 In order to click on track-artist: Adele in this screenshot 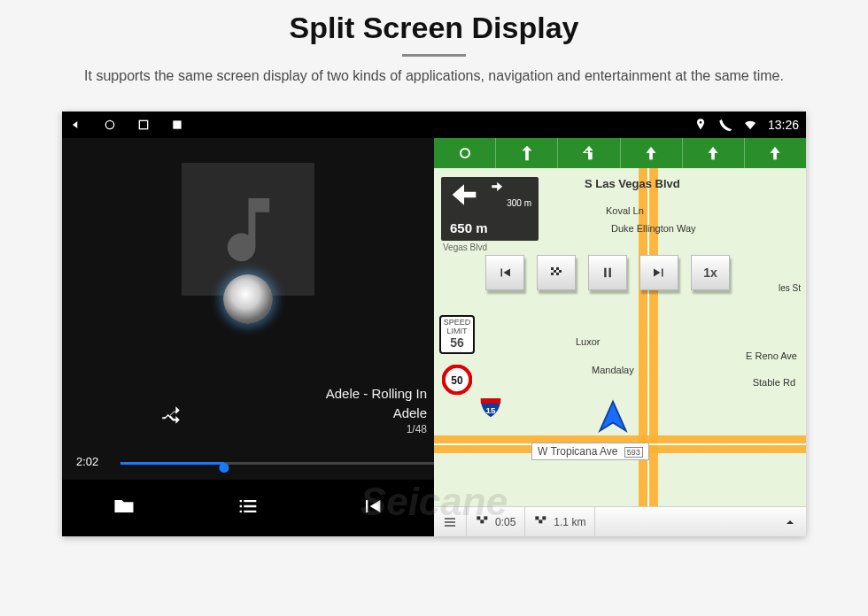, I will do `click(410, 412)`.